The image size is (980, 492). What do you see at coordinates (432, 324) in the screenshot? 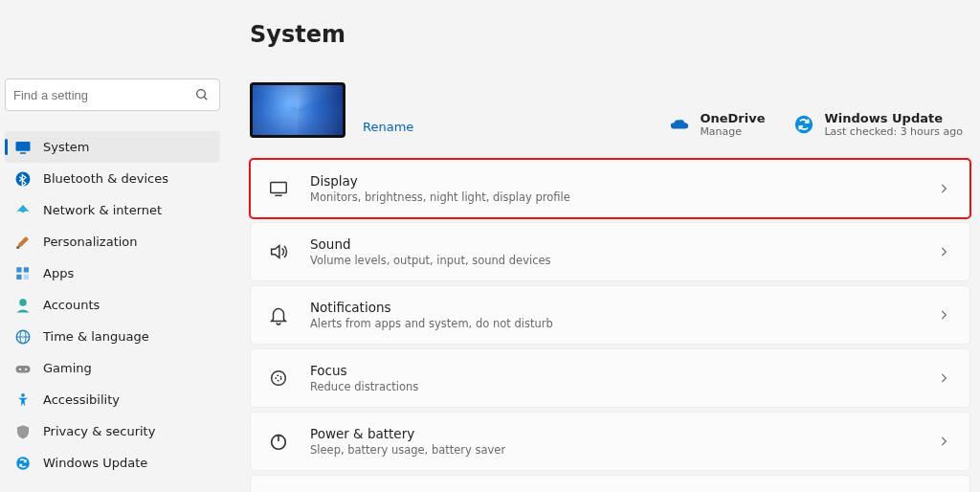
I see `card-desc: Alerts from apps and system, do not dist…` at bounding box center [432, 324].